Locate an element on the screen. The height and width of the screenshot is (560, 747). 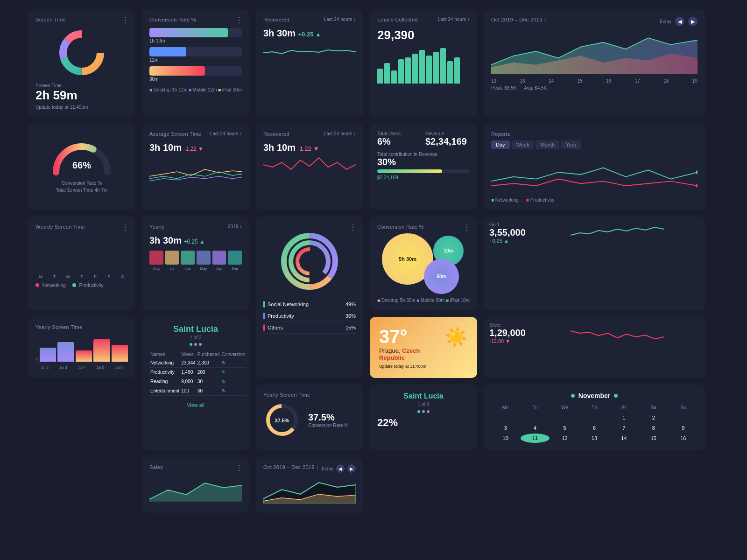
yearly-donut-small: 37.5% is located at coordinates (282, 420).